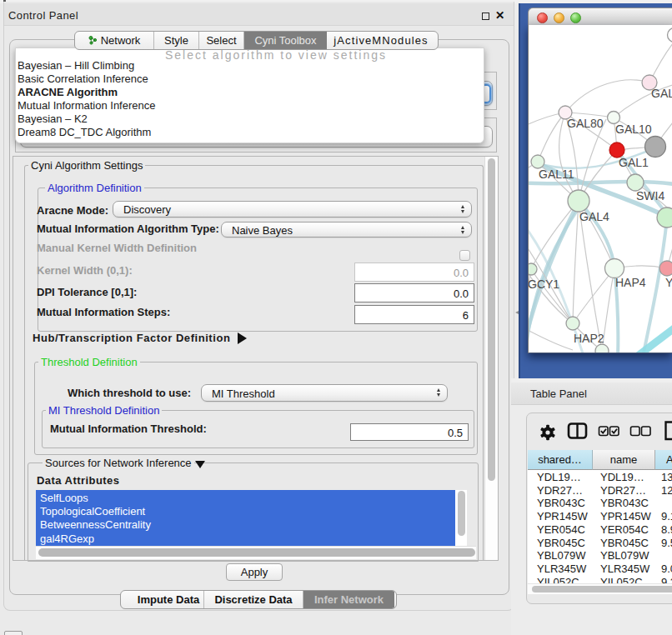 This screenshot has width=672, height=635. What do you see at coordinates (557, 174) in the screenshot?
I see `svg-text: GAL11` at bounding box center [557, 174].